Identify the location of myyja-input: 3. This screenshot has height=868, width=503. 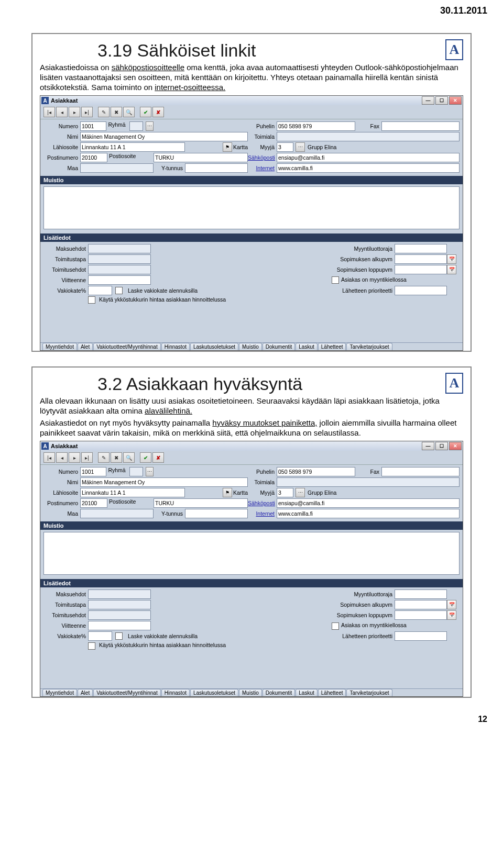
(285, 147).